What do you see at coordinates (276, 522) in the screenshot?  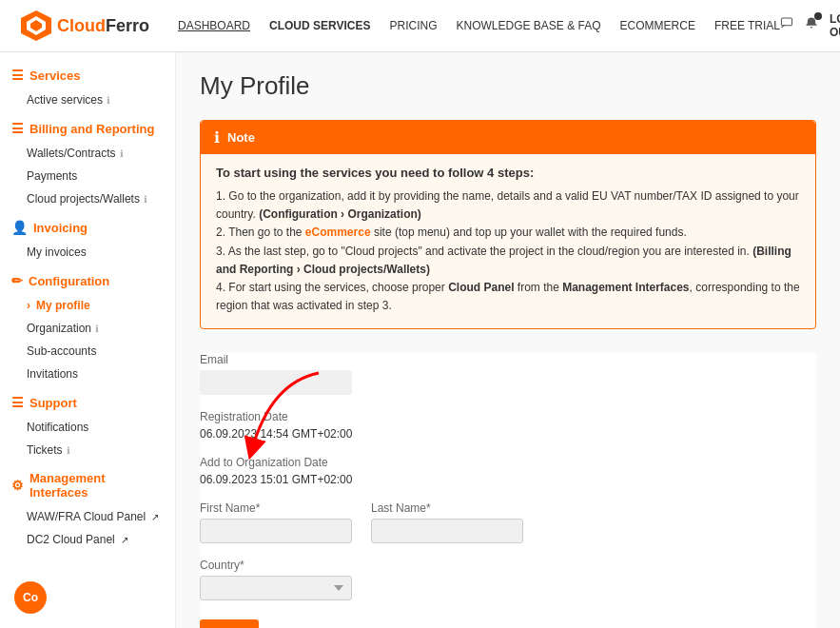 I see `first-name-col: First Name*` at bounding box center [276, 522].